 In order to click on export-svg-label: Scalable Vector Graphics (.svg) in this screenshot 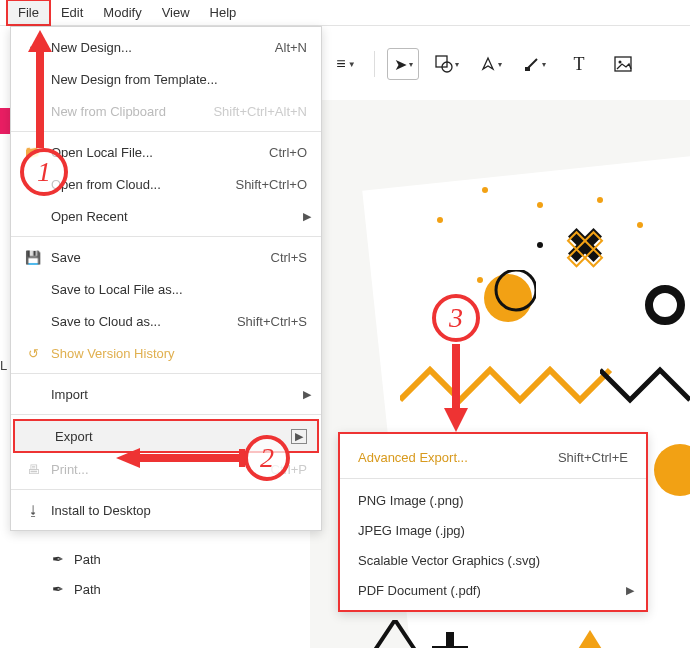, I will do `click(493, 560)`.